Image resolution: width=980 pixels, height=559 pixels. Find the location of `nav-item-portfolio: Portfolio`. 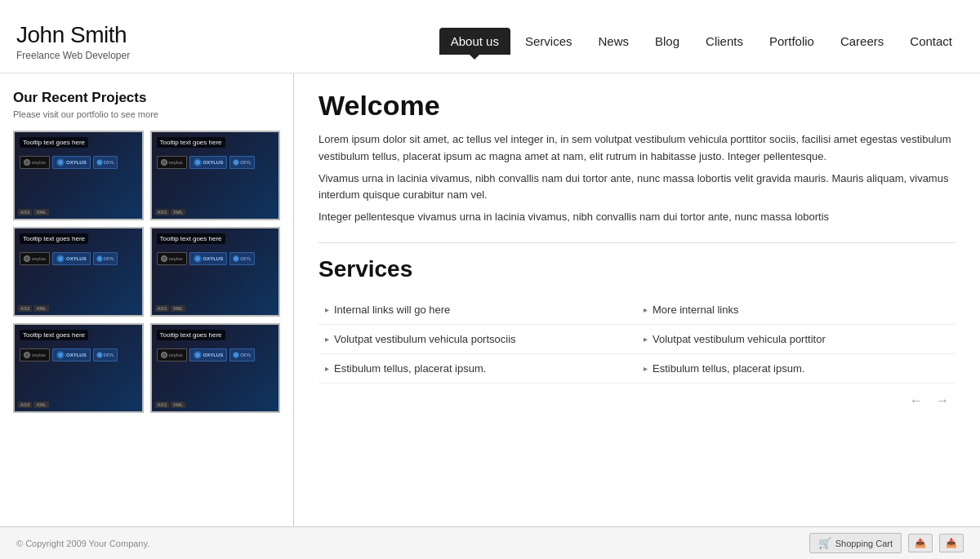

nav-item-portfolio: Portfolio is located at coordinates (792, 41).